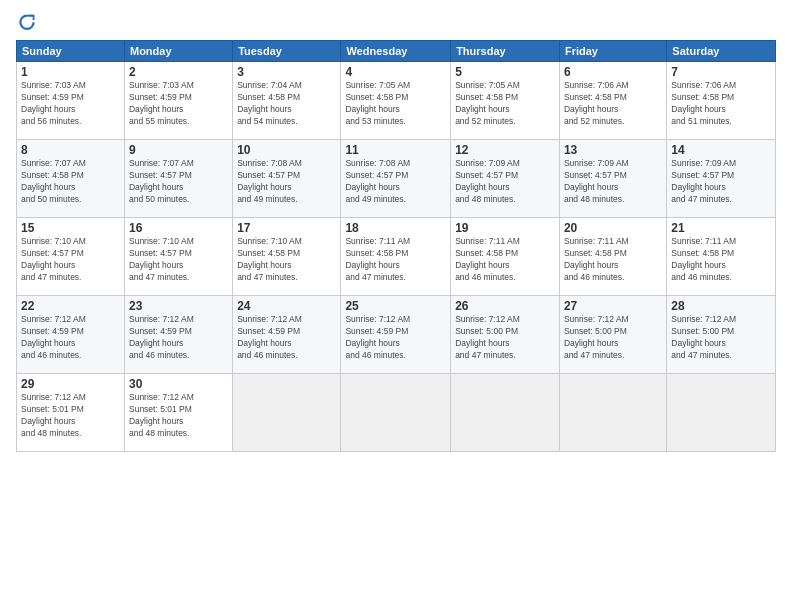 Image resolution: width=792 pixels, height=612 pixels. I want to click on calendar-cell: 14 Sunrise: 7:09 AM Sunset: 4:57 PM Dayl…, so click(722, 179).